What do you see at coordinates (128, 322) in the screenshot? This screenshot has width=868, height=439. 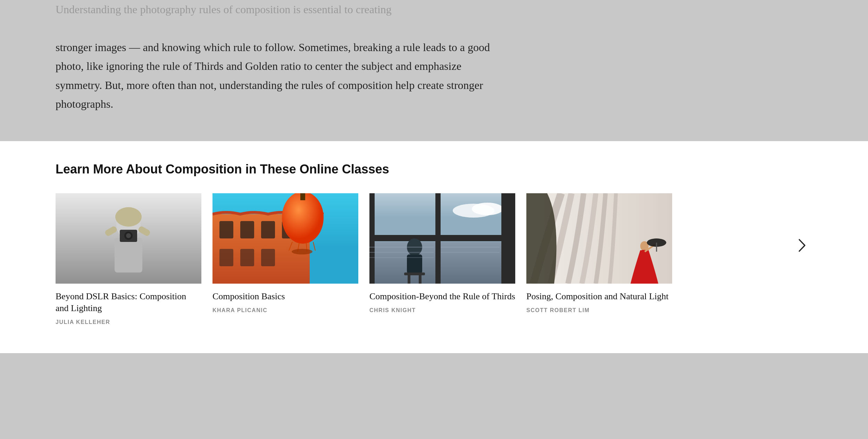 I see `card-1-author: JULIA KELLEHER` at bounding box center [128, 322].